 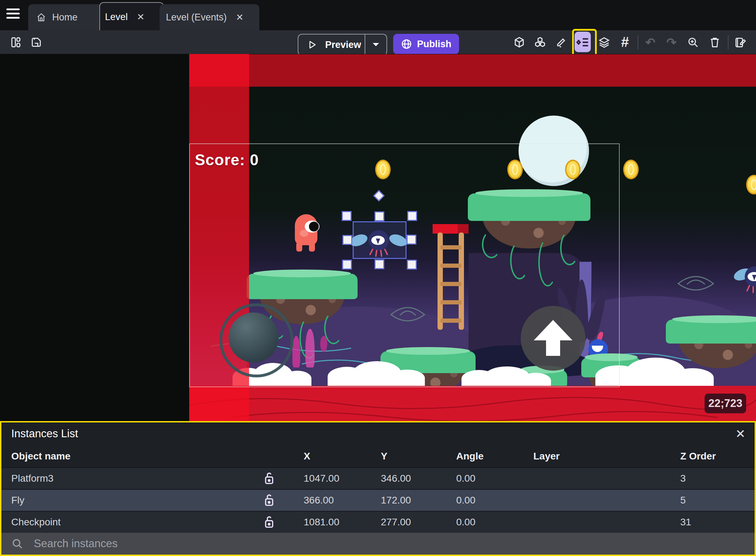 What do you see at coordinates (712, 456) in the screenshot?
I see `column-z-order: Z Order` at bounding box center [712, 456].